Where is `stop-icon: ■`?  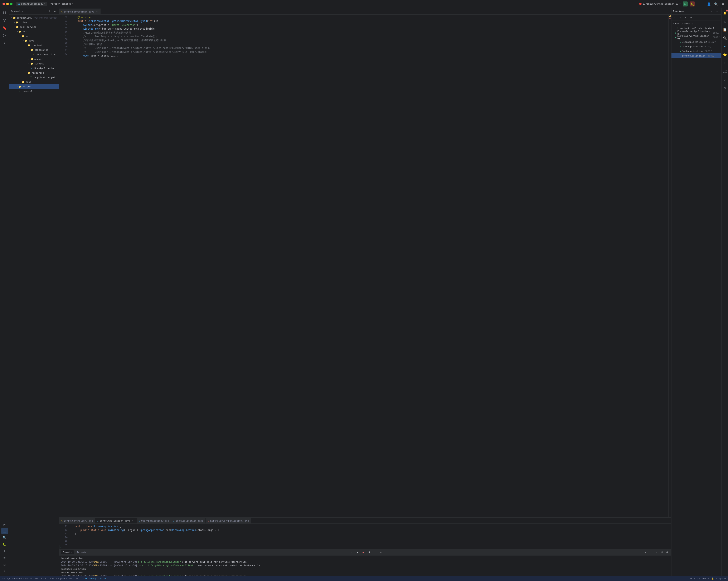 stop-icon: ■ is located at coordinates (363, 552).